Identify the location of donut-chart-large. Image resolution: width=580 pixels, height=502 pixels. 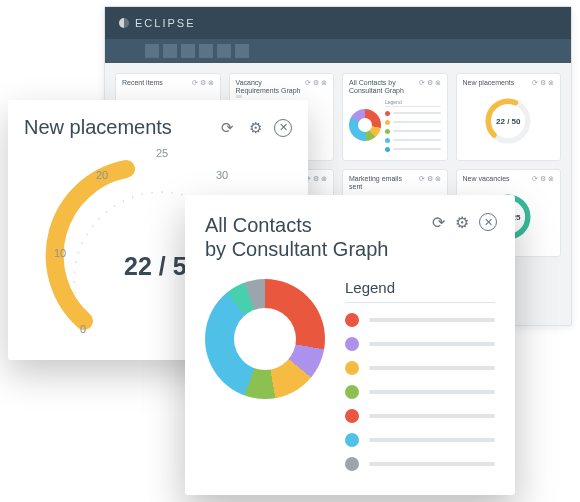
(265, 339).